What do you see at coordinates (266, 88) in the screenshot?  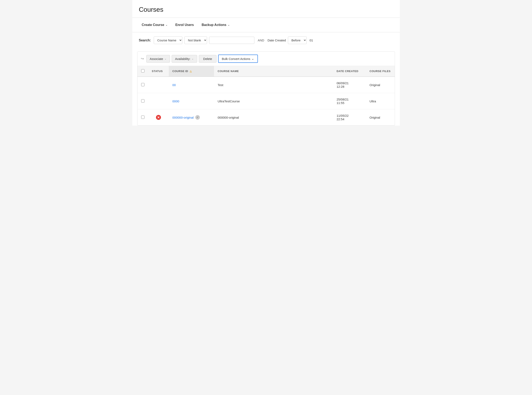 I see `table-container: ↪ Associate ⌄ Availability: ⌄ Delete Bul…` at bounding box center [266, 88].